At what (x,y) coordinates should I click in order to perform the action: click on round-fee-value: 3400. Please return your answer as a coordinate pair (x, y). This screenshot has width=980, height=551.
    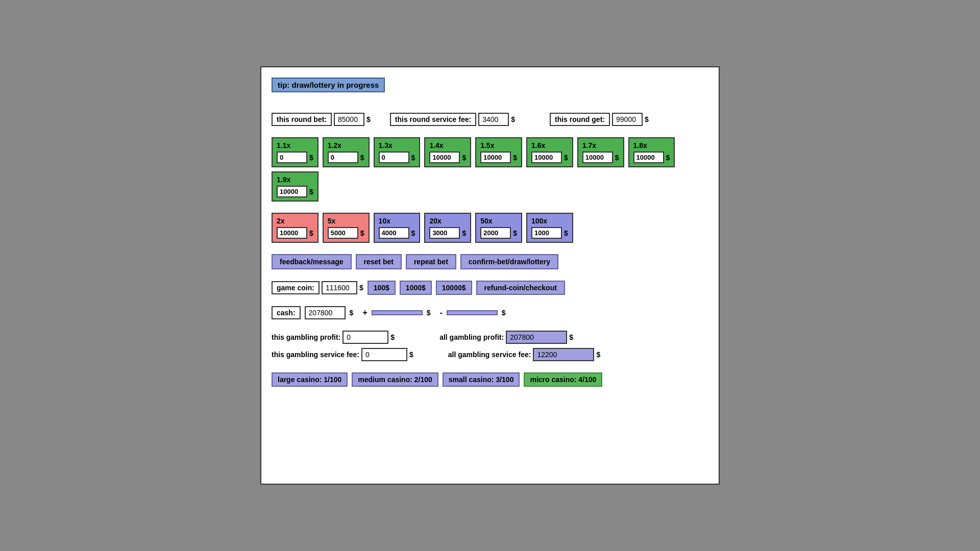
    Looking at the image, I should click on (494, 119).